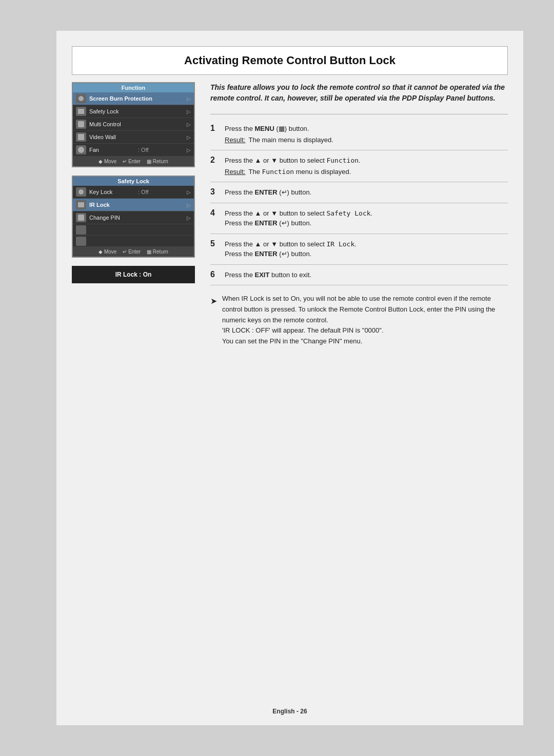  Describe the element at coordinates (366, 249) in the screenshot. I see `step-content: Press the ▲ or ▼ button to select IR Loc…` at that location.